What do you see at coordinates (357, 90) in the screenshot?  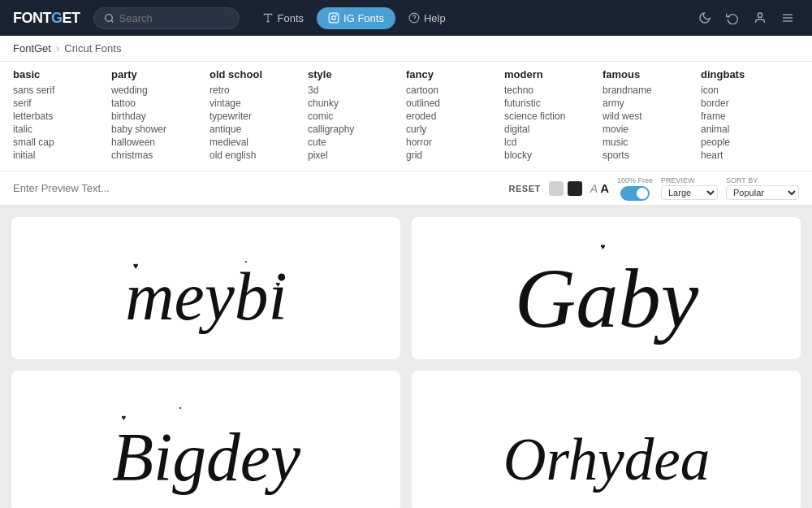 I see `category-item: 3d` at bounding box center [357, 90].